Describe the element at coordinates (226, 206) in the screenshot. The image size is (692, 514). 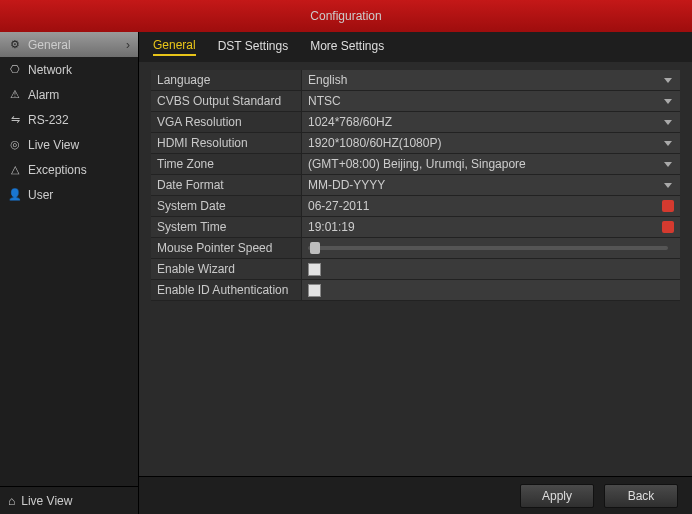
I see `label-sysdate: System Date` at that location.